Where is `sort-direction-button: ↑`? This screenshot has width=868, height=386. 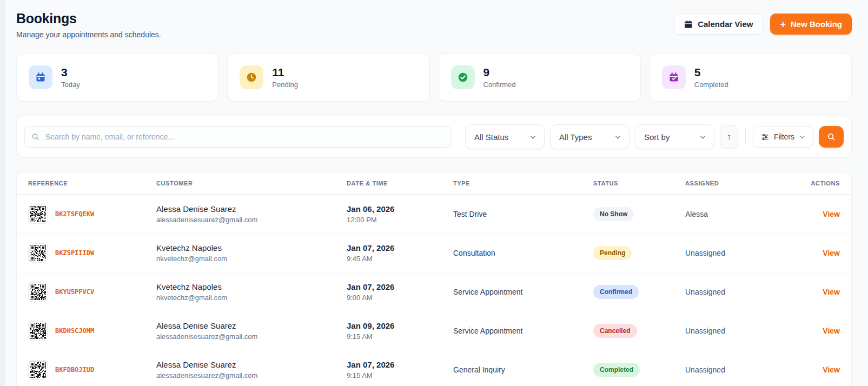 sort-direction-button: ↑ is located at coordinates (729, 137).